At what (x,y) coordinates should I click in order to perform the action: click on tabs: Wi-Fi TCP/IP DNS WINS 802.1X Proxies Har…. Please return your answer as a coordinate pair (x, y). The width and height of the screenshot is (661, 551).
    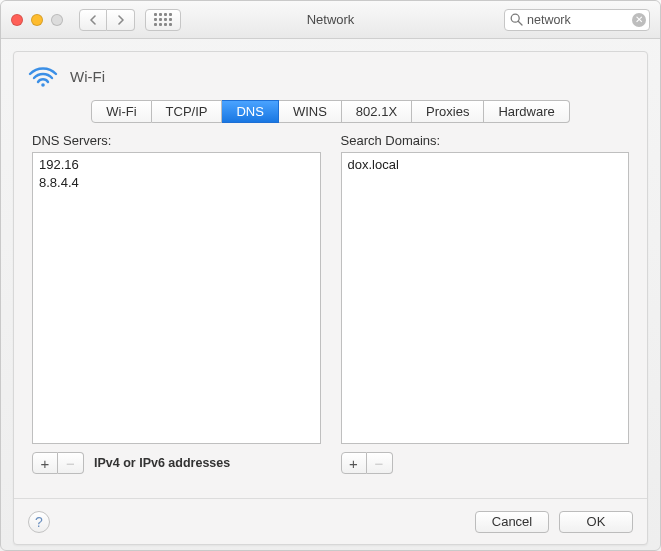
    Looking at the image, I should click on (330, 112).